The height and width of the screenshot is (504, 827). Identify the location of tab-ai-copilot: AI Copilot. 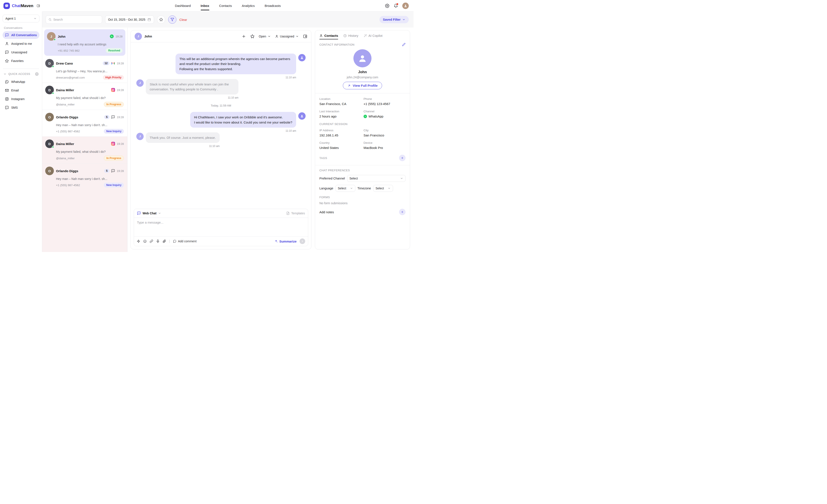
(373, 37).